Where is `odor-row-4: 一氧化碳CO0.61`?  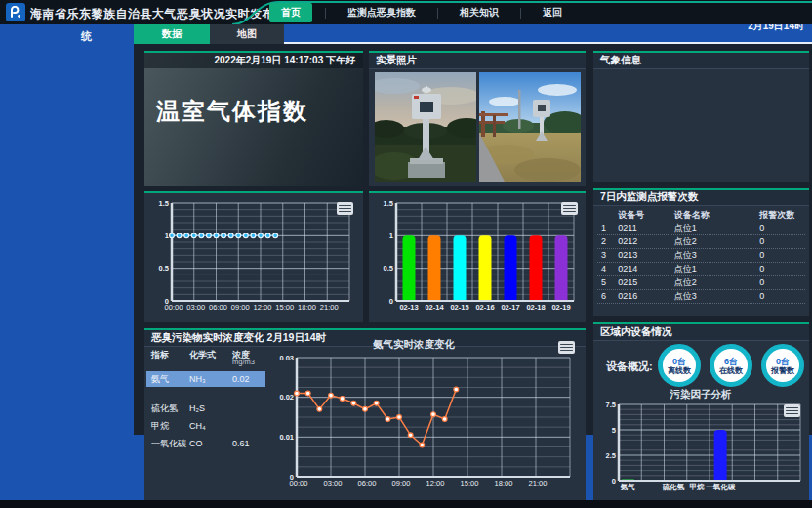
odor-row-4: 一氧化碳CO0.61 is located at coordinates (206, 444).